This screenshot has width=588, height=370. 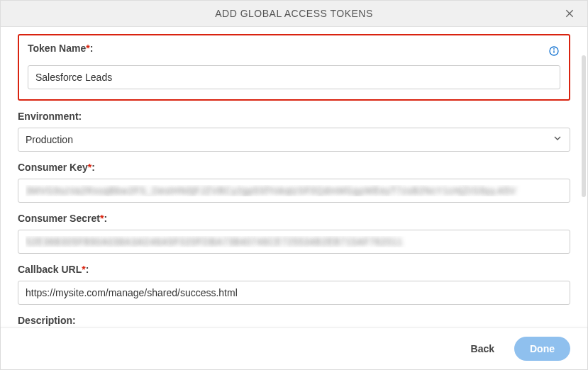 What do you see at coordinates (294, 321) in the screenshot?
I see `description-group: Description:` at bounding box center [294, 321].